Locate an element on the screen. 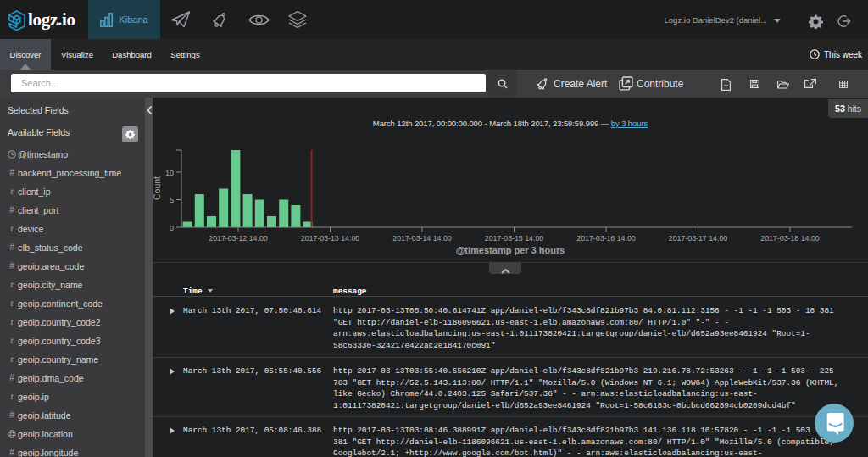  svg-text: 10 is located at coordinates (170, 173).